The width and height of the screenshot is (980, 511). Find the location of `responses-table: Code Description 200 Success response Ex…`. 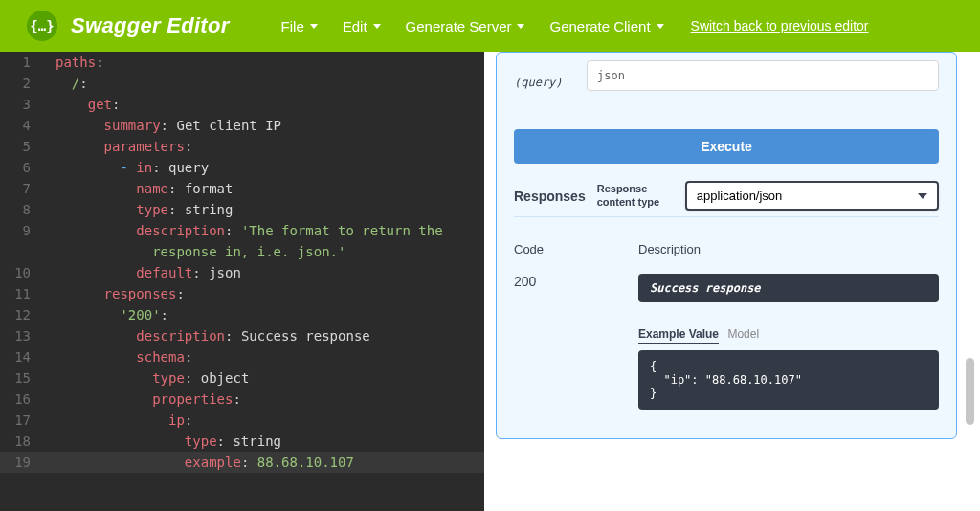

responses-table: Code Description 200 Success response Ex… is located at coordinates (726, 325).